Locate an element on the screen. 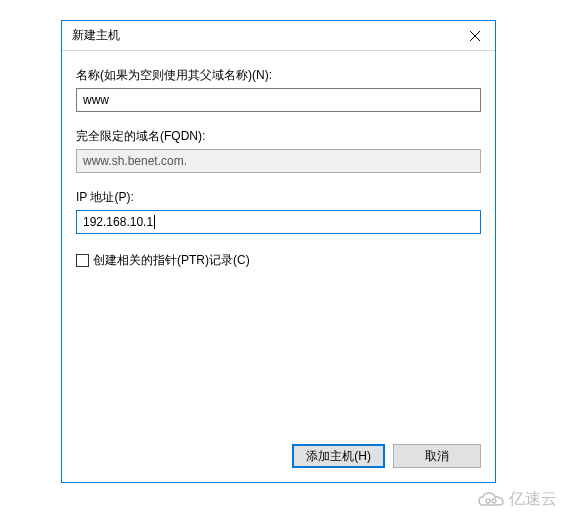 Image resolution: width=563 pixels, height=514 pixels. titlebar: 新建主机 is located at coordinates (278, 36).